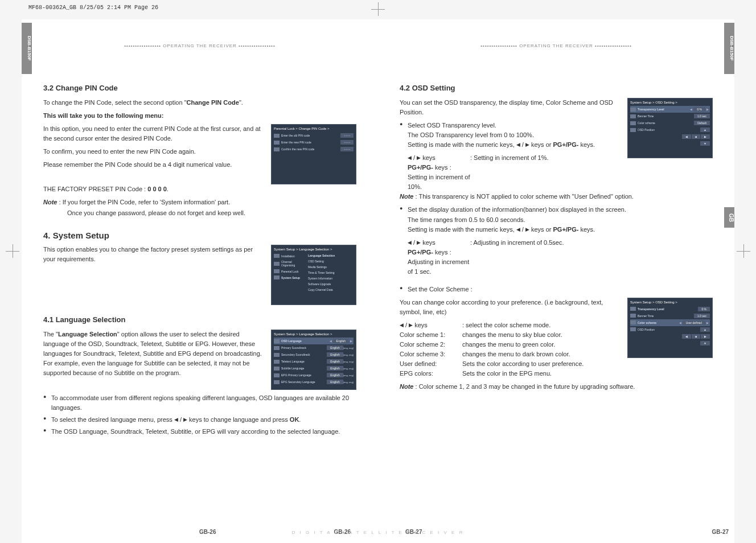 This screenshot has width=756, height=543. What do you see at coordinates (153, 151) in the screenshot?
I see `s32-p4: To confirm, you need to enter the new PI…` at bounding box center [153, 151].